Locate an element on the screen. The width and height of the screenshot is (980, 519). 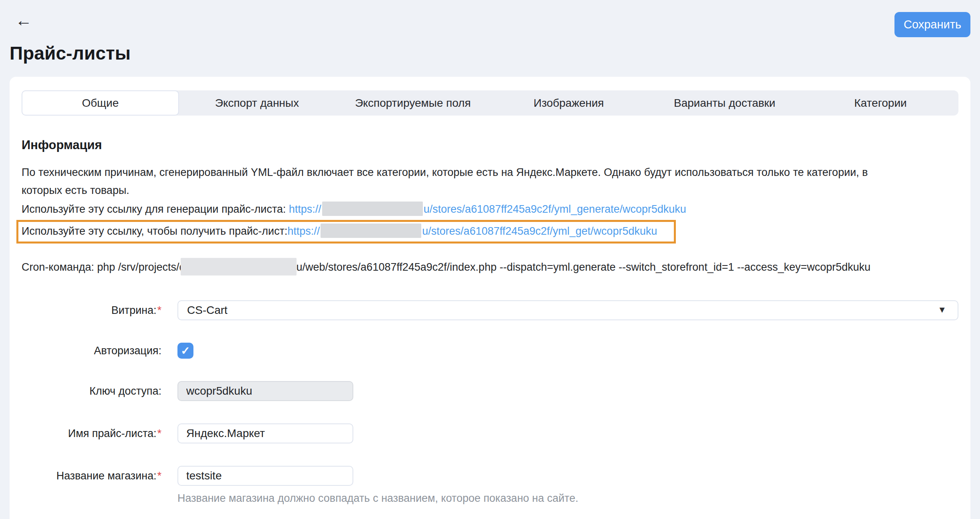
tab-exported-fields: Экспортируемые поля is located at coordinates (413, 103).